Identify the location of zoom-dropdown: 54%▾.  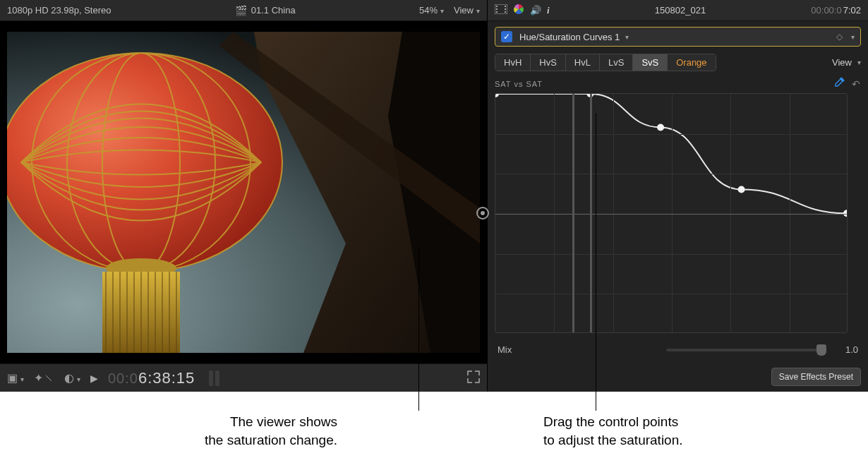
(432, 10).